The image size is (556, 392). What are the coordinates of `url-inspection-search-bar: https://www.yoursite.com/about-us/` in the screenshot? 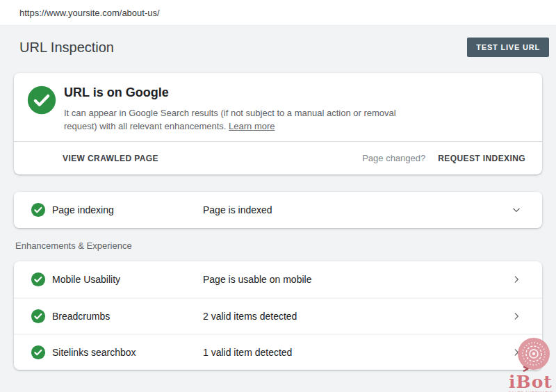 It's located at (278, 13).